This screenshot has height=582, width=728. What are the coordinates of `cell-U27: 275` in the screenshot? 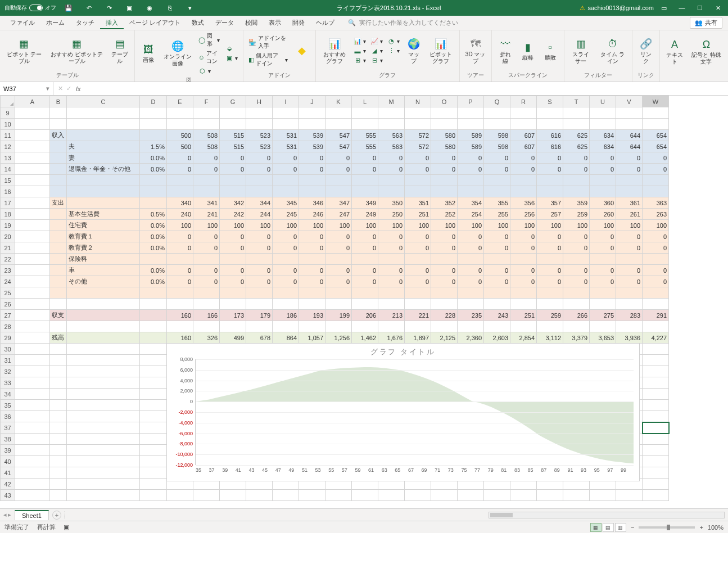 It's located at (603, 315).